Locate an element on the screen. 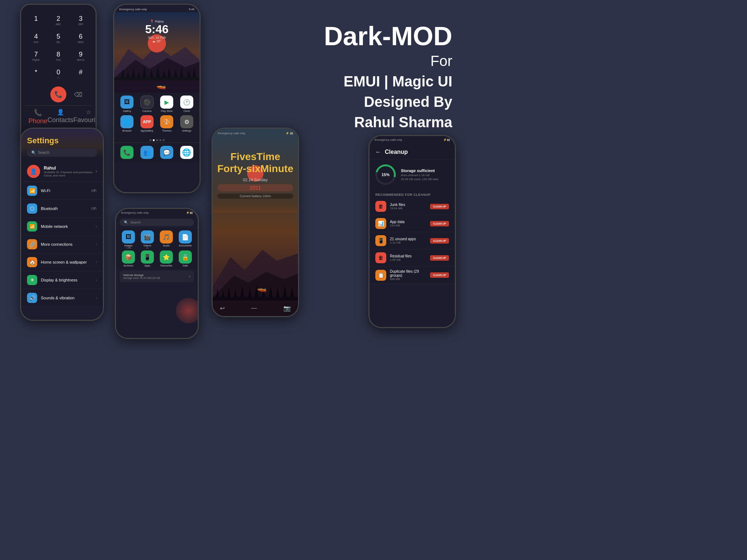 The height and width of the screenshot is (560, 747). settings-header: Settings 🔍 Search is located at coordinates (62, 145).